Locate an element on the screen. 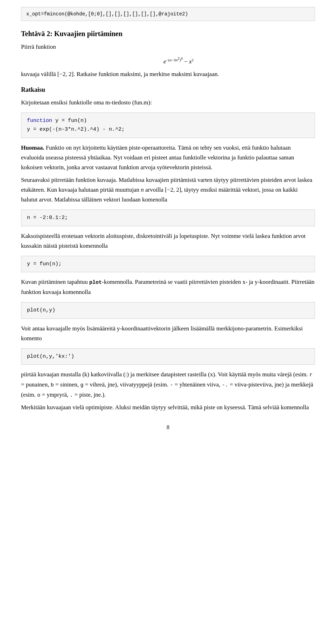  code-block-2: n = -2:0.1:2; is located at coordinates (168, 218).